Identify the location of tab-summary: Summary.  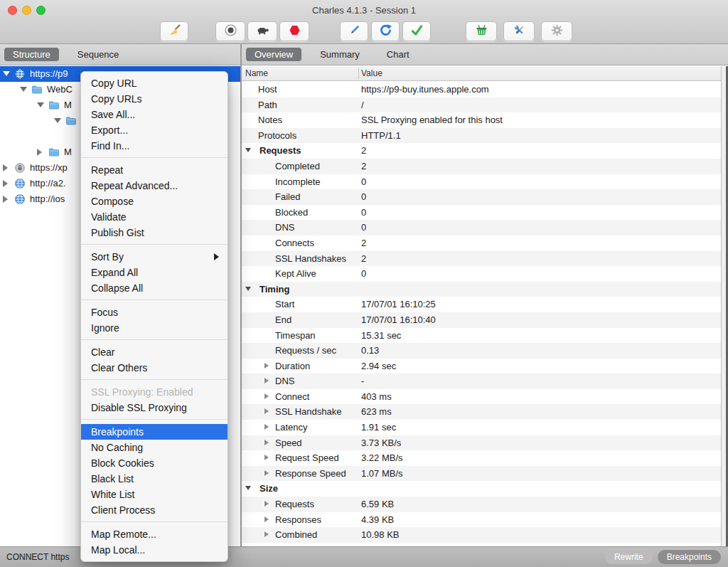
(340, 54).